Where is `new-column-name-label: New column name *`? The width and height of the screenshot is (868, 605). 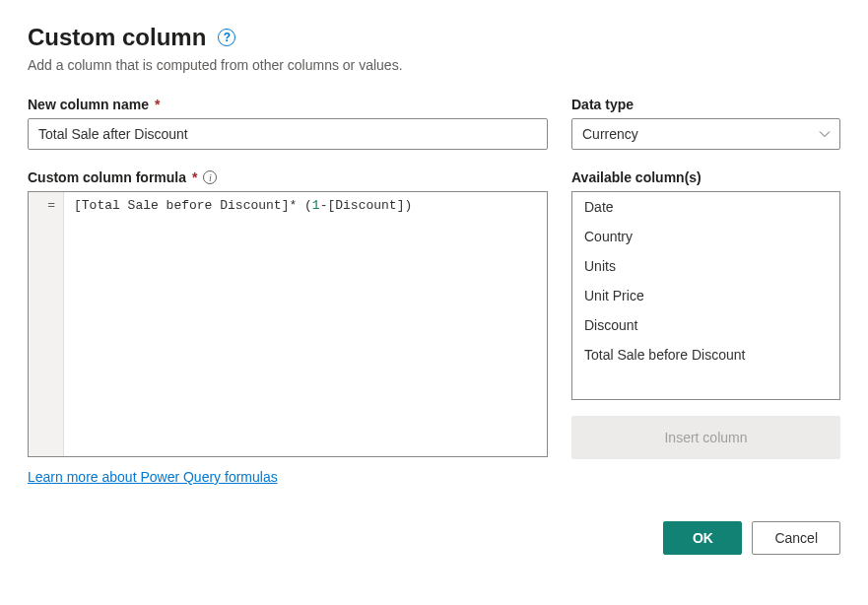 new-column-name-label: New column name * is located at coordinates (288, 104).